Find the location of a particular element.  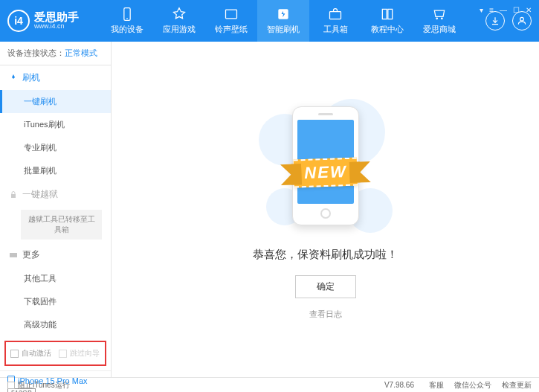

book-icon is located at coordinates (387, 14).